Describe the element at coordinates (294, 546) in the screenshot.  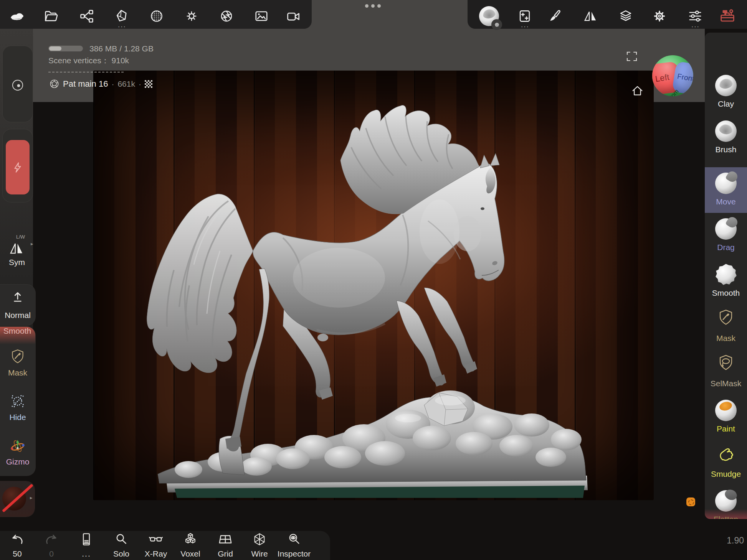
I see `inspector-toggle: Inspector` at that location.